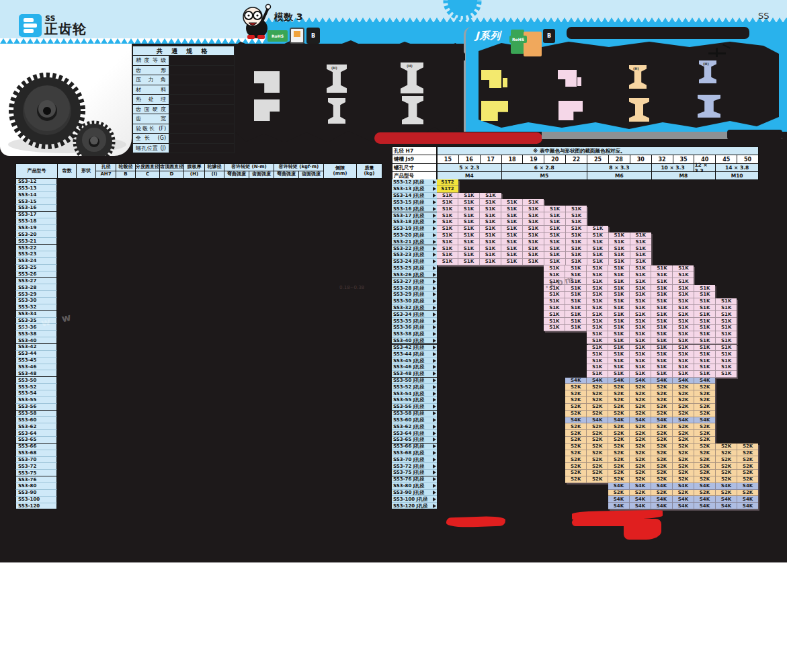  What do you see at coordinates (640, 302) in the screenshot?
I see `bore-cell-run-s1k: S1KS1KS1KS1KS1KS1KS1KS1KS1K` at bounding box center [640, 302].